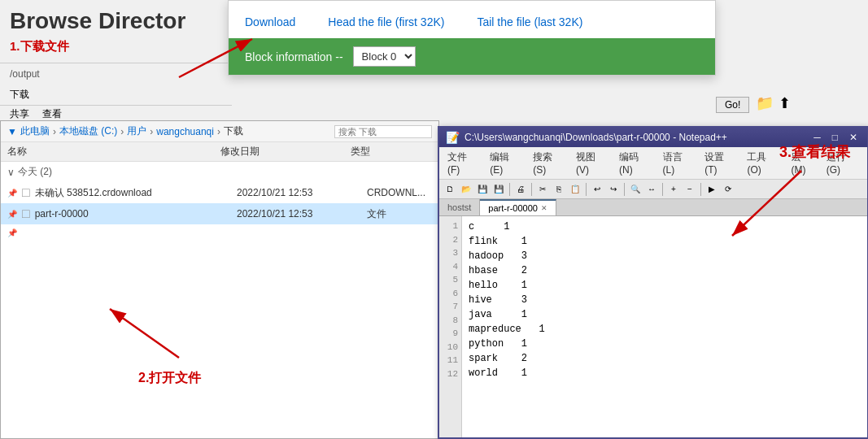 The width and height of the screenshot is (868, 439). I want to click on breadcrumb-user: wangchuanqi, so click(185, 132).